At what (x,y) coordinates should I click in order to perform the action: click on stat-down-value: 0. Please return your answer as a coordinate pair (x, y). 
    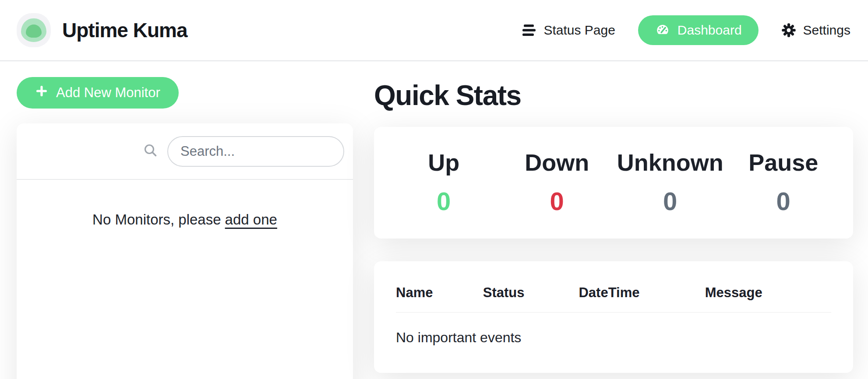
    Looking at the image, I should click on (557, 201).